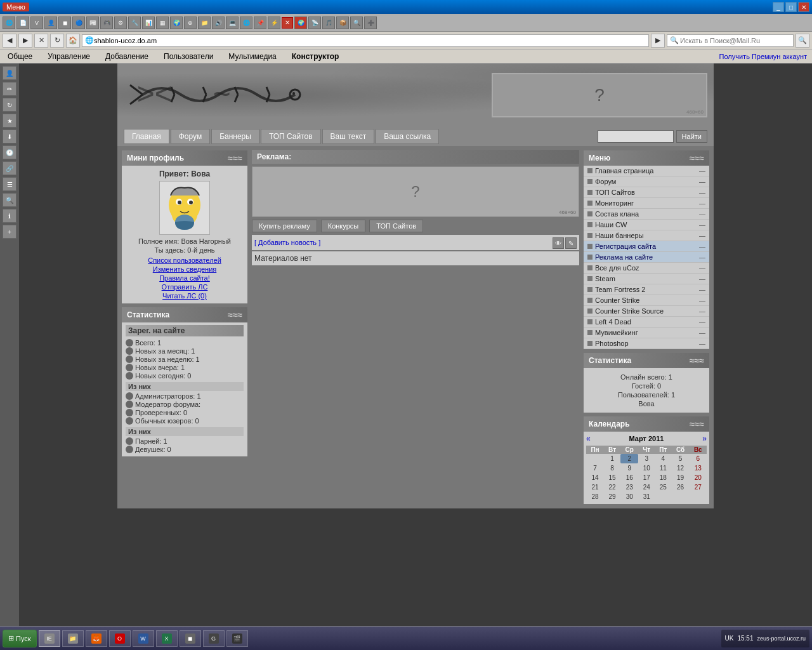  I want to click on tab-icon-6: 🔵, so click(79, 23).